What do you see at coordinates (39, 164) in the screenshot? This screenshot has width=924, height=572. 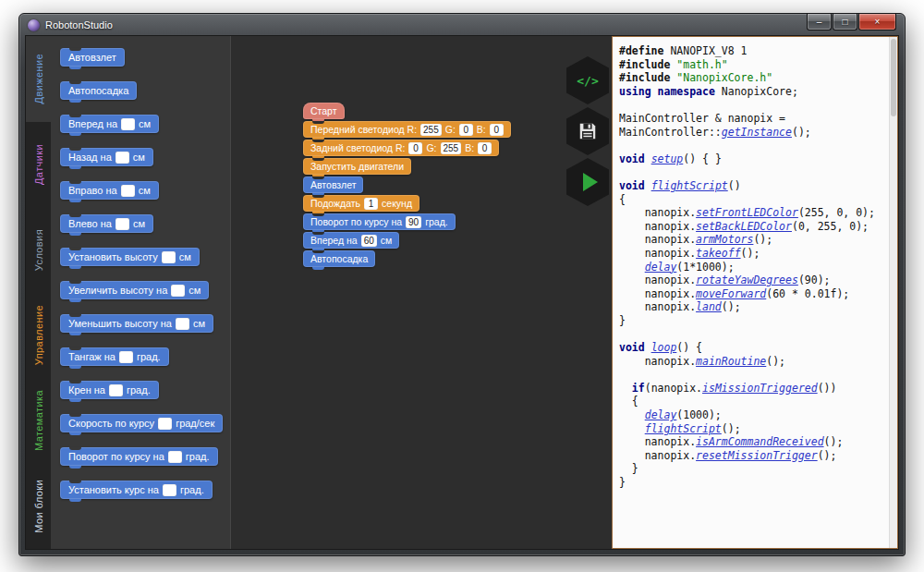 I see `tab-datchiki: Датчики` at bounding box center [39, 164].